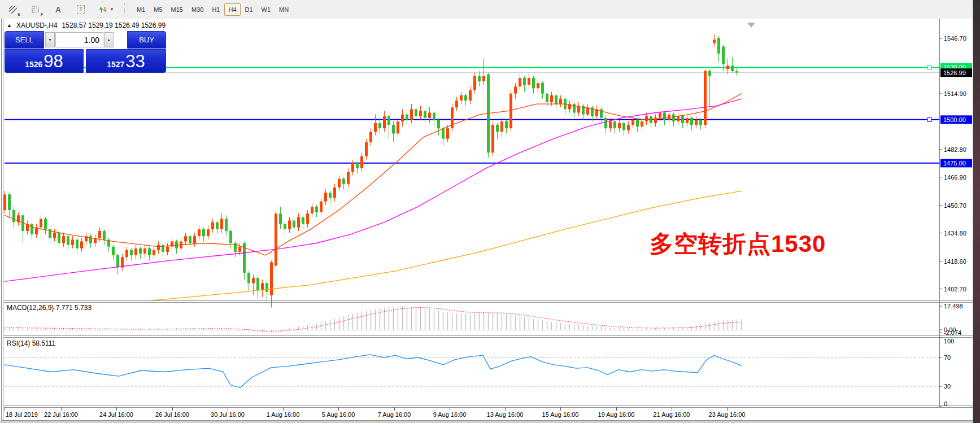  What do you see at coordinates (126, 61) in the screenshot?
I see `buy-price-button: 1527 33` at bounding box center [126, 61].